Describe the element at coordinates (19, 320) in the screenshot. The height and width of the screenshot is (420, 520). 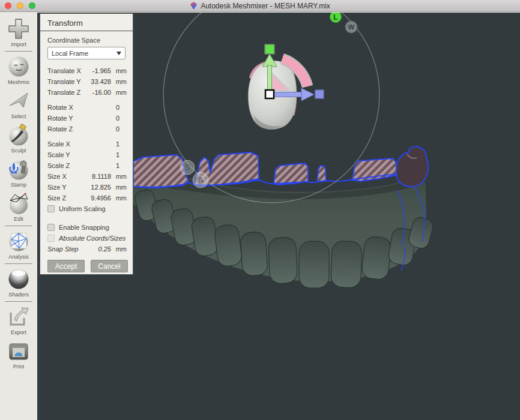
I see `sidebar-item-export: Export` at that location.